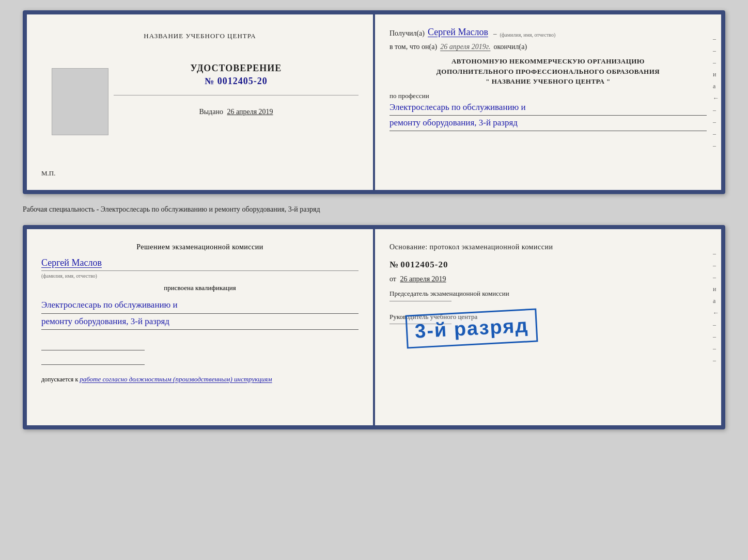  Describe the element at coordinates (199, 36) in the screenshot. I see `card1-center-title: НАЗВАНИЕ УЧЕБНОГО ЦЕНТРА` at that location.